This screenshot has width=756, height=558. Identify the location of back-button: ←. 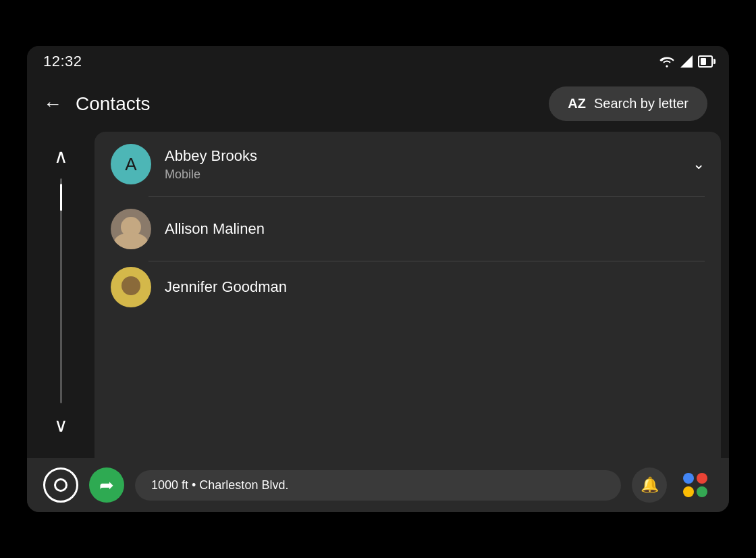
(53, 104).